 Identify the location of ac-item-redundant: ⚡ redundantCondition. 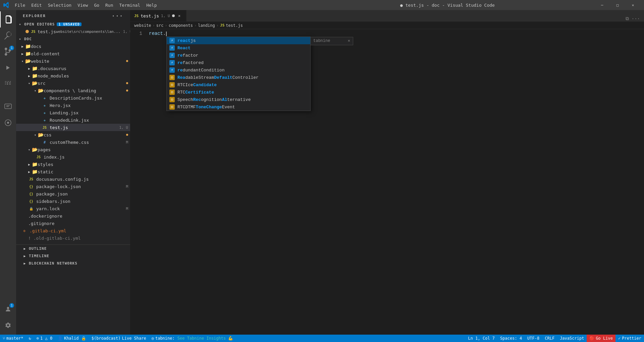
(238, 70).